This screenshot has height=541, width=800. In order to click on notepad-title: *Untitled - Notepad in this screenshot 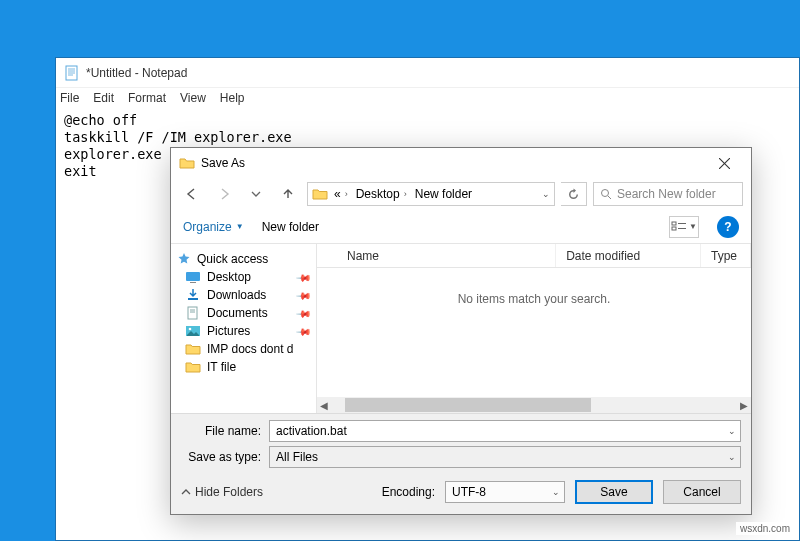, I will do `click(136, 73)`.